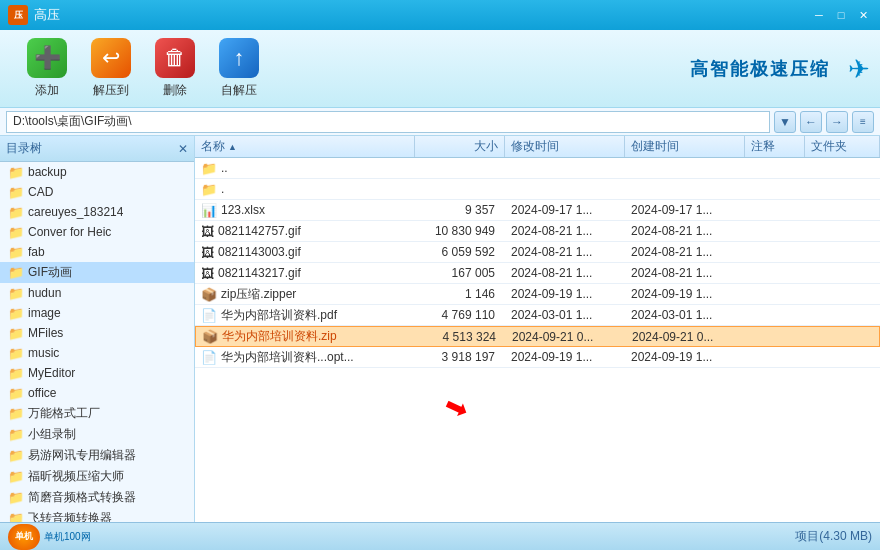 Image resolution: width=880 pixels, height=550 pixels. I want to click on add-icon: ➕, so click(47, 58).